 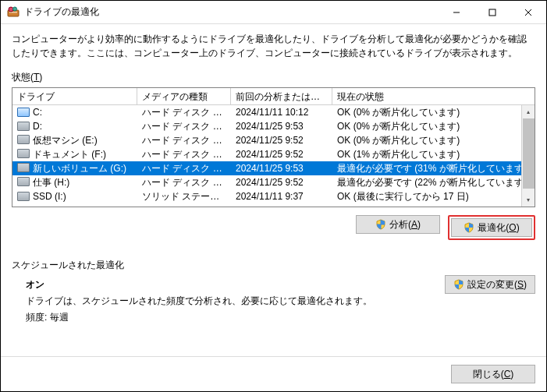 What do you see at coordinates (529, 154) in the screenshot?
I see `scroll-thumb` at bounding box center [529, 154].